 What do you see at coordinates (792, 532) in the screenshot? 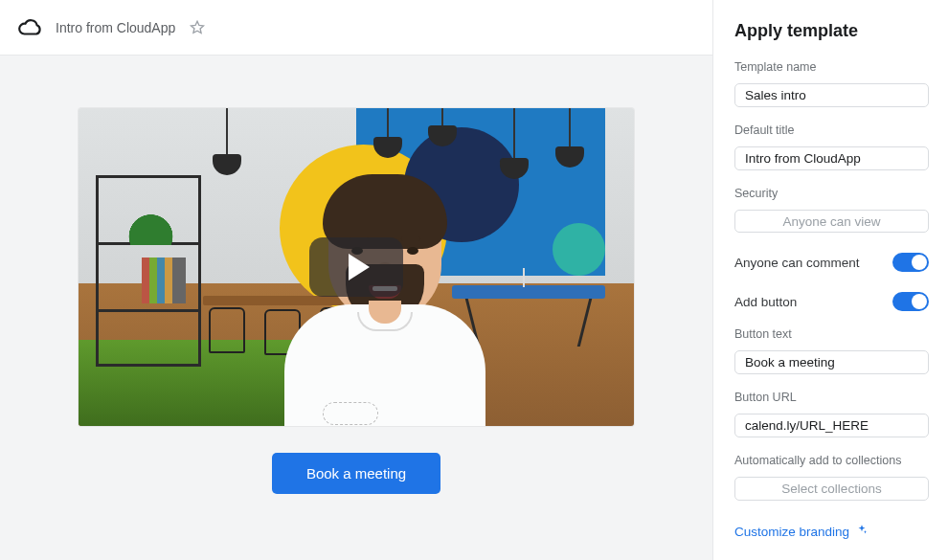
I see `customize-branding-link: Customize branding` at bounding box center [792, 532].